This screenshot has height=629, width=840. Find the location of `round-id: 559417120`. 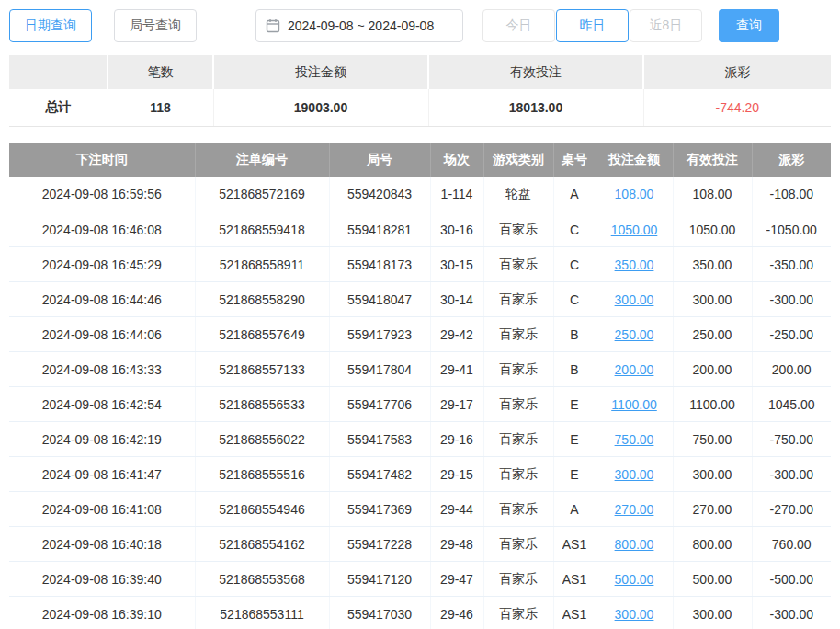

round-id: 559417120 is located at coordinates (380, 579).